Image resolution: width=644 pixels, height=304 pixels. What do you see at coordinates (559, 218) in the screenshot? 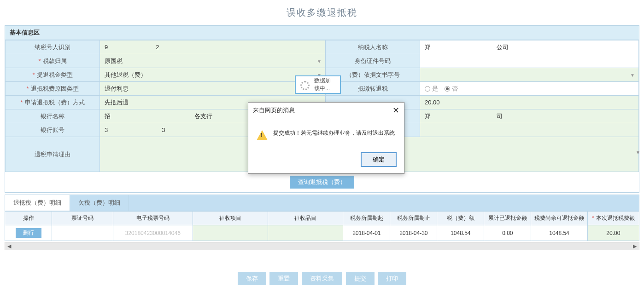
I see `th-remain: 税费尚余可退抵金额` at bounding box center [559, 218].